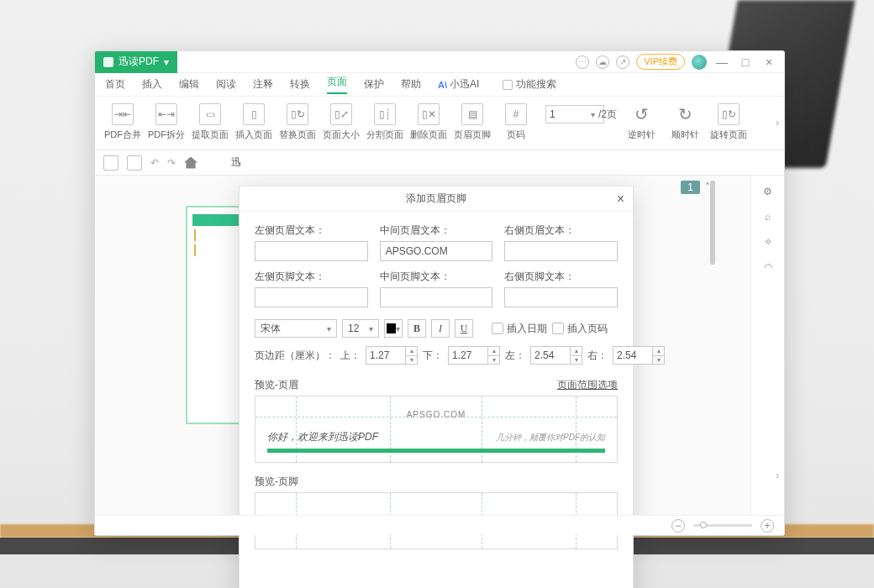 The image size is (874, 588). I want to click on settings-icon: ⚙, so click(768, 192).